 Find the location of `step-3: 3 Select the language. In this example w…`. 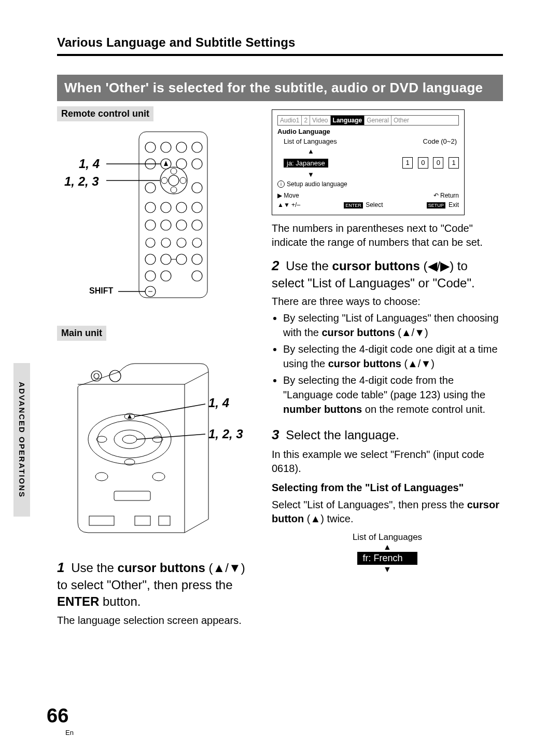

step-3: 3 Select the language. In this example w… is located at coordinates (387, 500).